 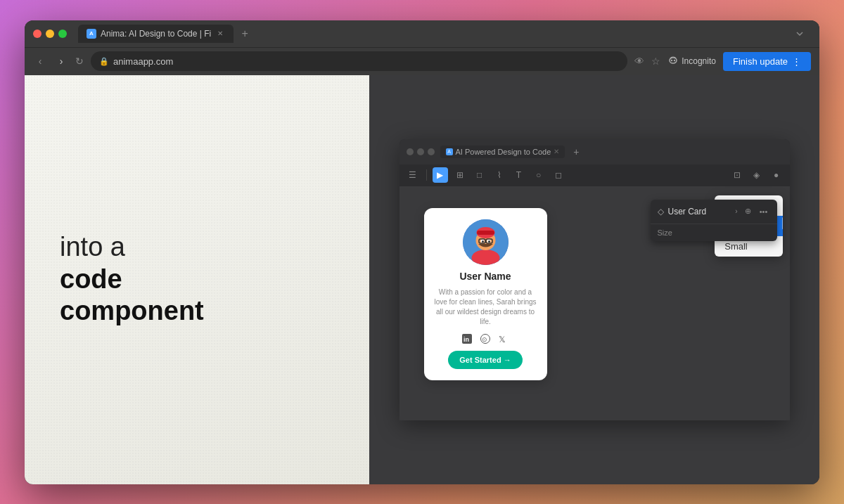 I want to click on new-tab-button: +, so click(x=245, y=34).